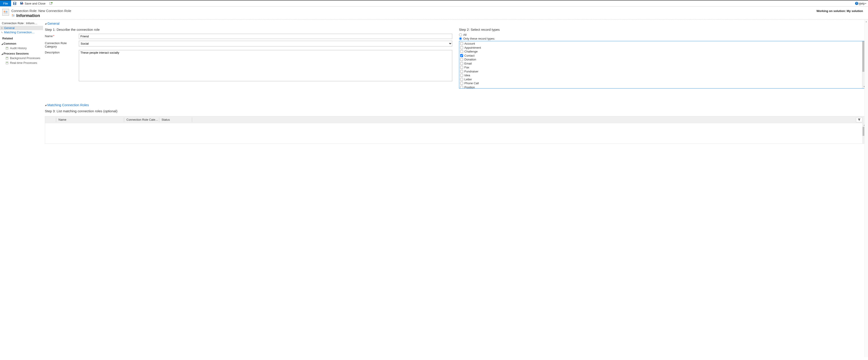 This screenshot has height=360, width=868. I want to click on step2-panel: Step 2: Select record types All Only the…, so click(662, 57).